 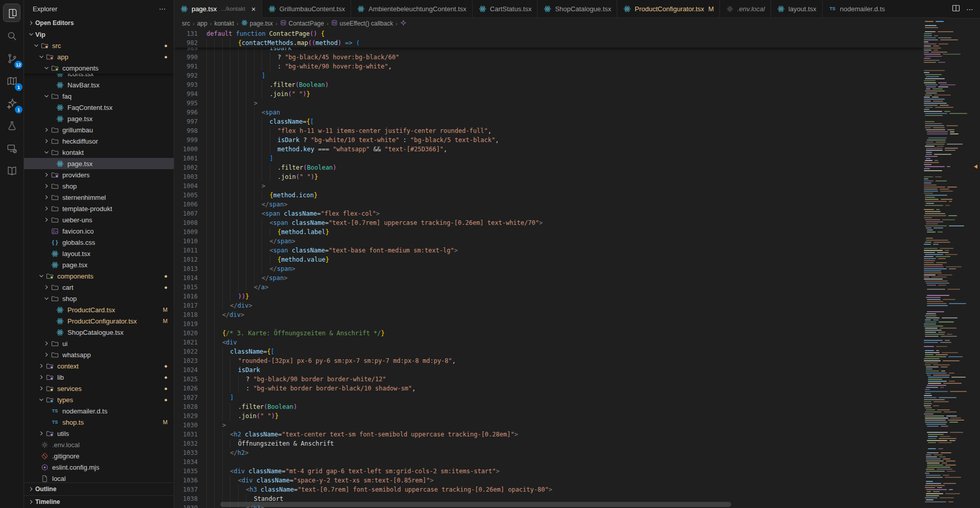 I want to click on remote-icon, so click(x=12, y=148).